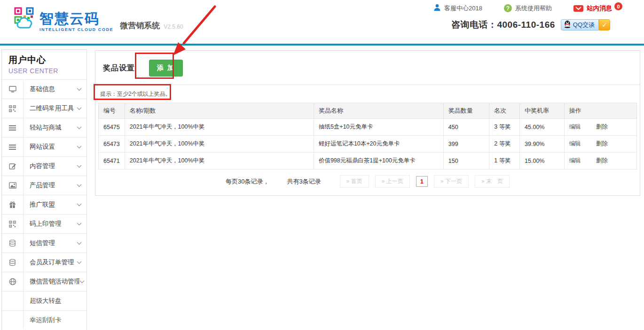 This screenshot has height=330, width=644. Describe the element at coordinates (503, 25) in the screenshot. I see `phone-number: 咨询电话：4006-110-166` at that location.